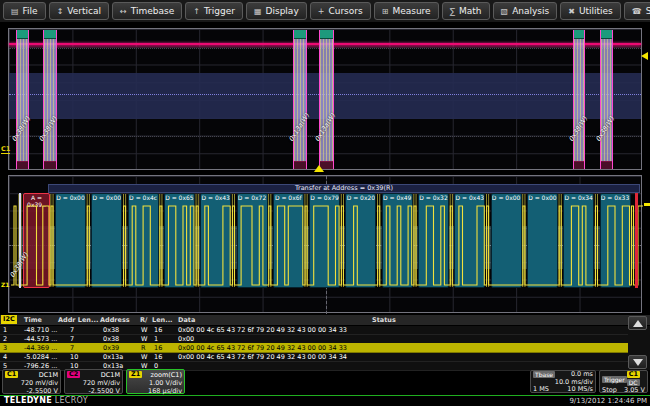 The height and width of the screenshot is (406, 650). What do you see at coordinates (79, 11) in the screenshot?
I see `menu-item-vertical: ↕Vertical` at bounding box center [79, 11].